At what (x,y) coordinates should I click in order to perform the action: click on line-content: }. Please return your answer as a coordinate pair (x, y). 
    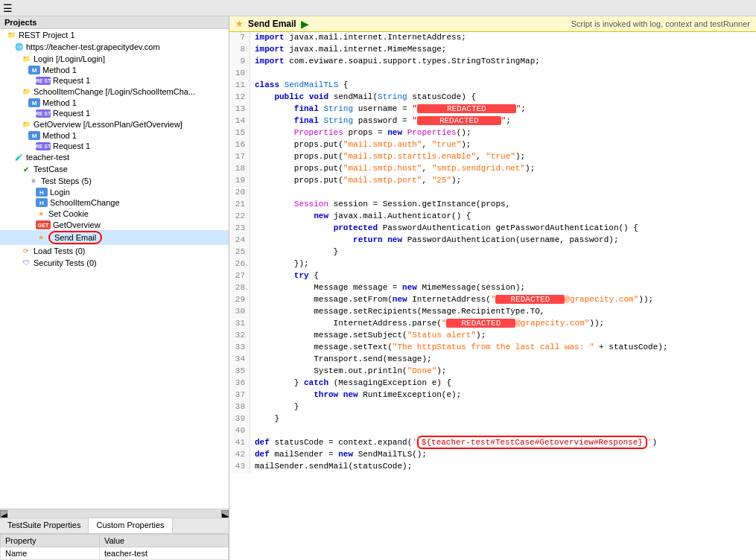
    Looking at the image, I should click on (274, 407).